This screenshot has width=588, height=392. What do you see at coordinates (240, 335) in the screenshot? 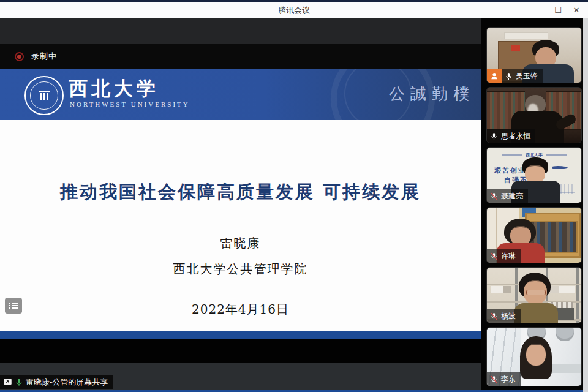
I see `slide-footer-bar` at bounding box center [240, 335].